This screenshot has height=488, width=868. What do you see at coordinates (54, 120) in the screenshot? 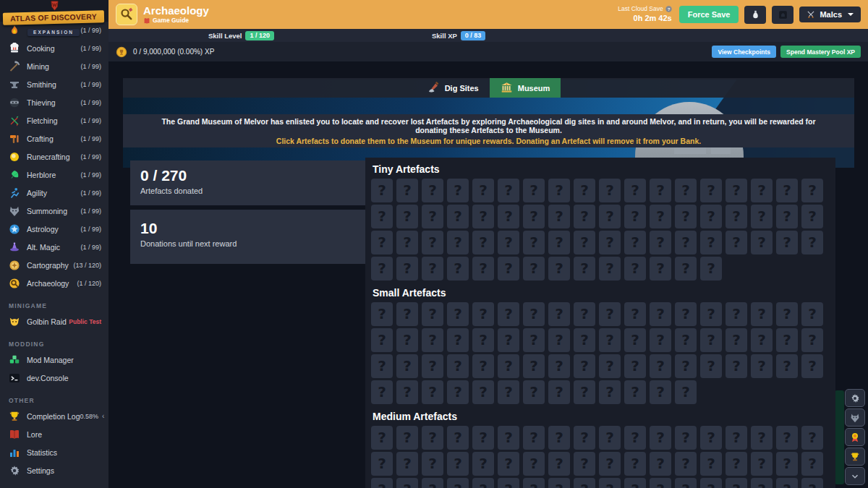
I see `sidebar-item-fletching: Fletching(1 / 99)` at bounding box center [54, 120].